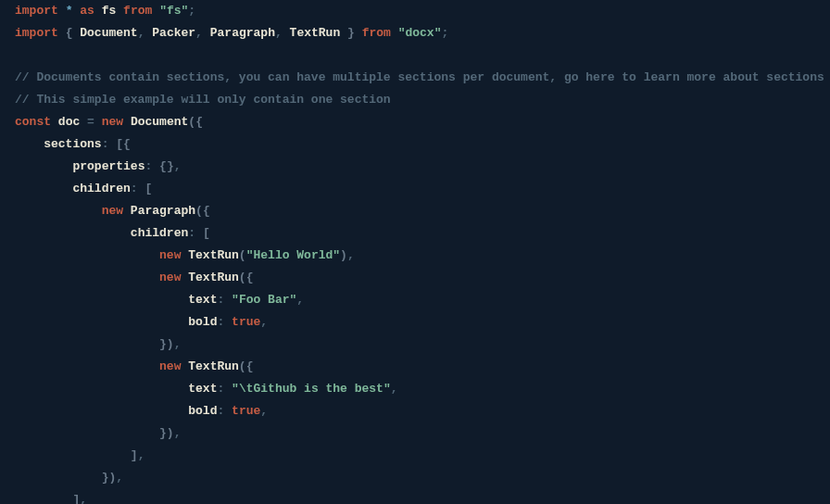 The height and width of the screenshot is (504, 830). Describe the element at coordinates (69, 11) in the screenshot. I see `star-token: *` at that location.